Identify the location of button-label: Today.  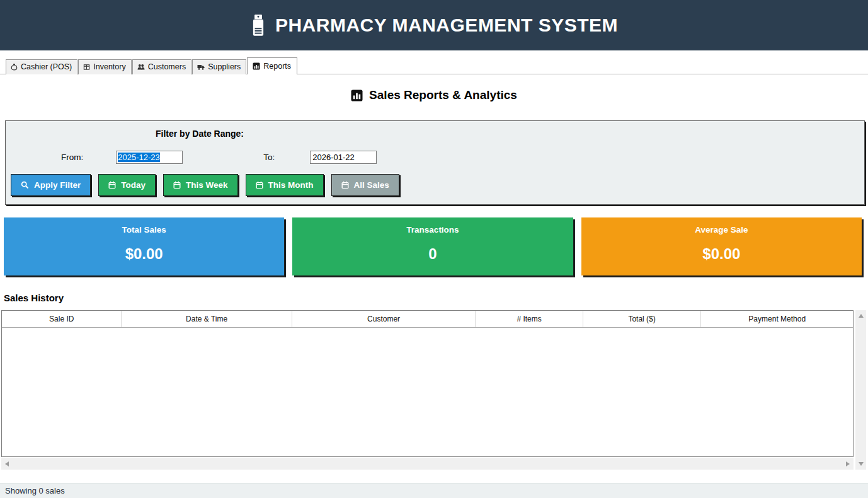
(134, 185).